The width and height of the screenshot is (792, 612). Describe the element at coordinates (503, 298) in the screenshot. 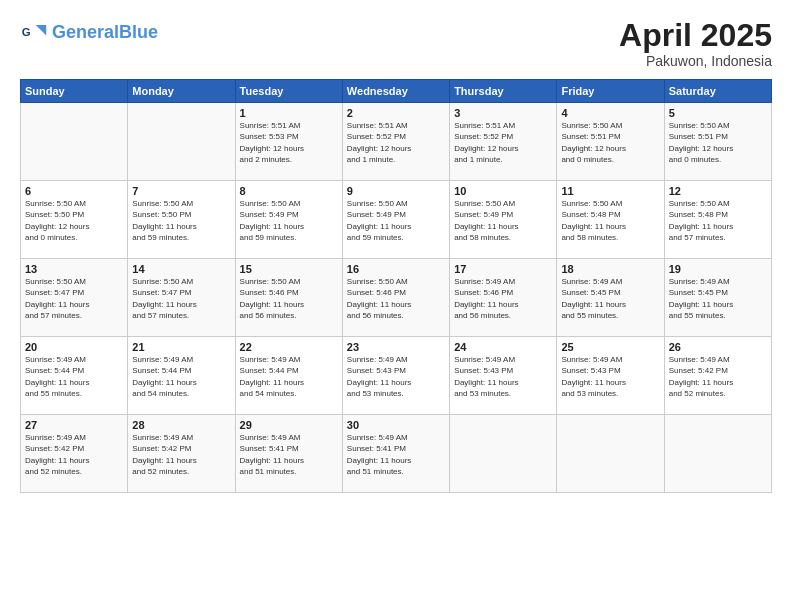

I see `day-info: Sunrise: 5:49 AM Sunset: 5:46 PM Dayligh…` at that location.